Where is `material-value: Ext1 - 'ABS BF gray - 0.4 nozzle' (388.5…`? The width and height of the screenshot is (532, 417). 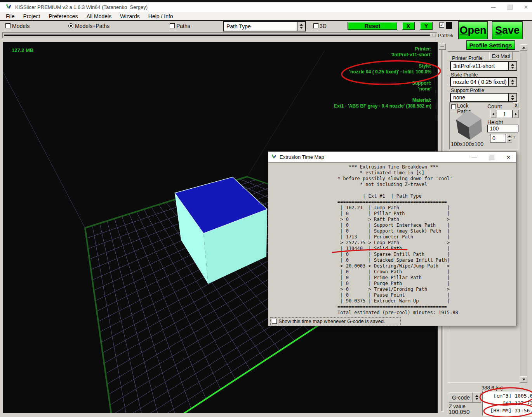 material-value: Ext1 - 'ABS BF gray - 0.4 nozzle' (388.5… is located at coordinates (383, 106).